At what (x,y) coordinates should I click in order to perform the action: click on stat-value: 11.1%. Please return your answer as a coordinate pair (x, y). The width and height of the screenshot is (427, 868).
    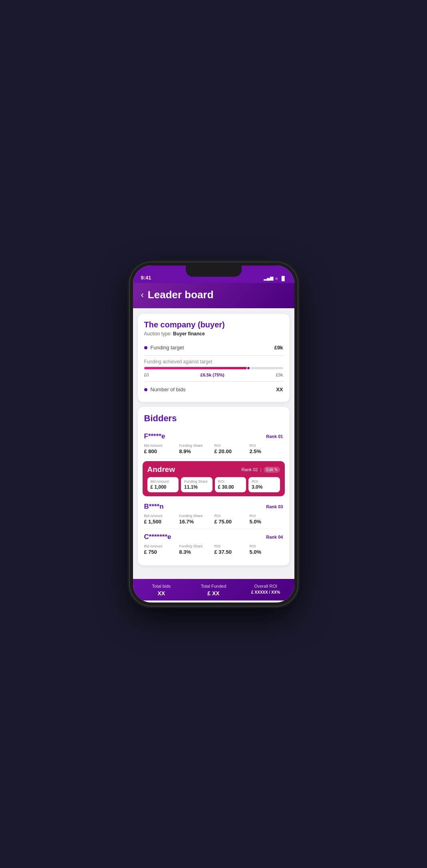
    Looking at the image, I should click on (197, 487).